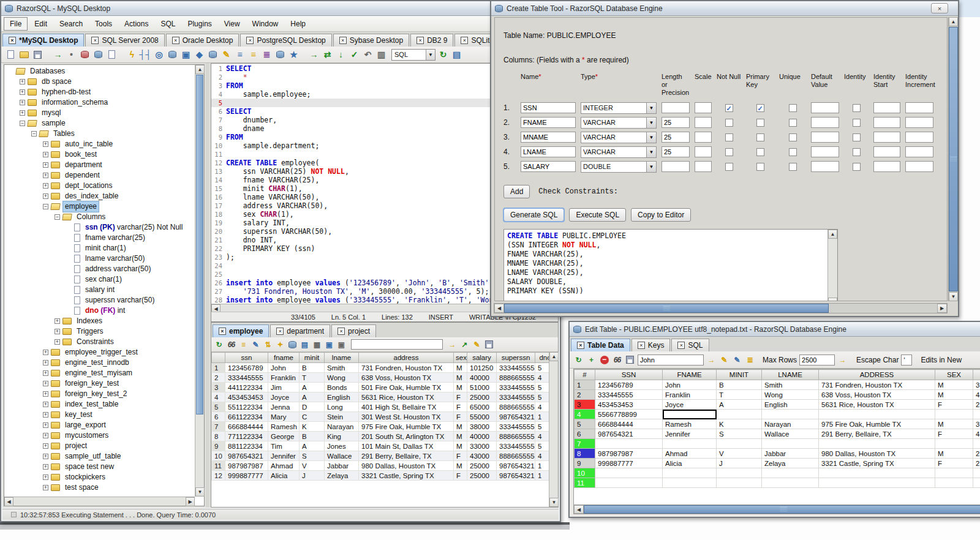  I want to click on results-cell: Ahmad, so click(284, 466).